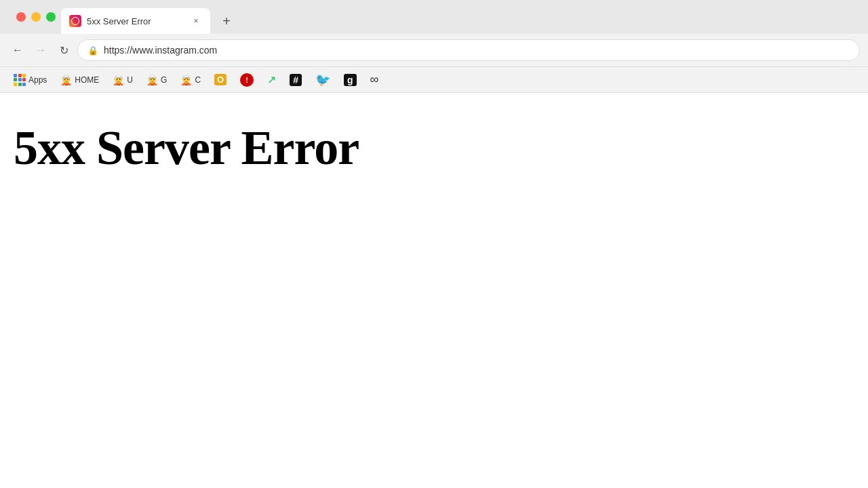  Describe the element at coordinates (469, 50) in the screenshot. I see `address-bar: 🔒 https://www.instagram.com` at that location.